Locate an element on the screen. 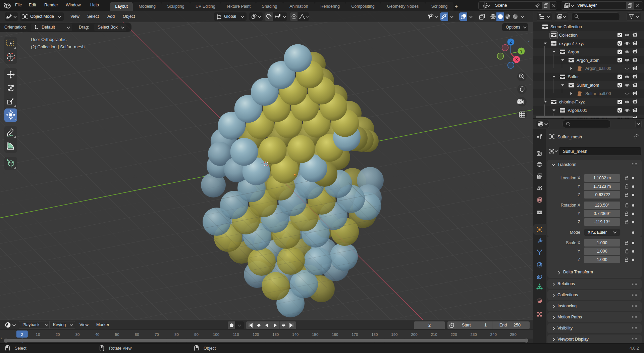 Image resolution: width=644 pixels, height=353 pixels. svg-text: chlorine-F.xyz is located at coordinates (572, 102).